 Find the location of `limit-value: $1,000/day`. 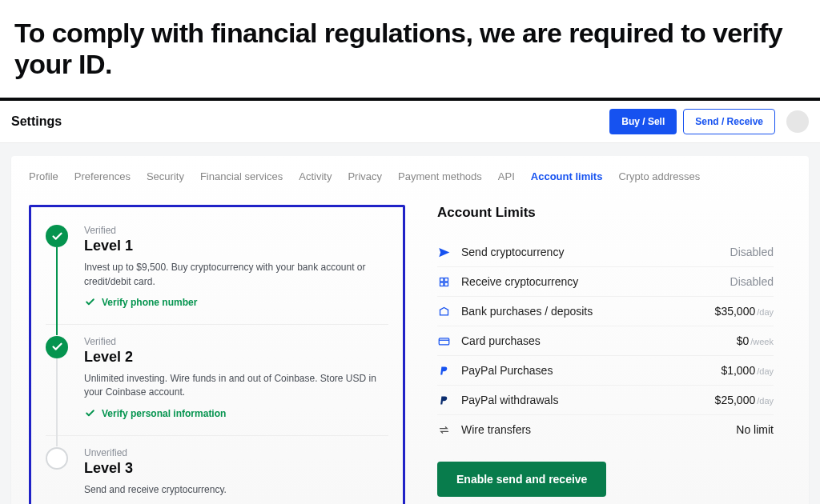

limit-value: $1,000/day is located at coordinates (747, 370).